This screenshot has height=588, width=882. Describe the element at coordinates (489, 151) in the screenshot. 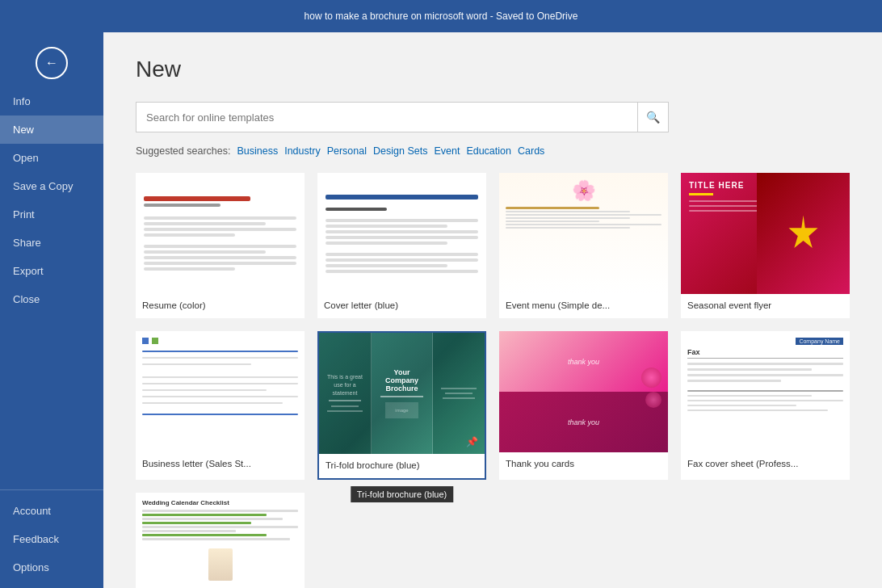

I see `suggested-education: Education` at that location.